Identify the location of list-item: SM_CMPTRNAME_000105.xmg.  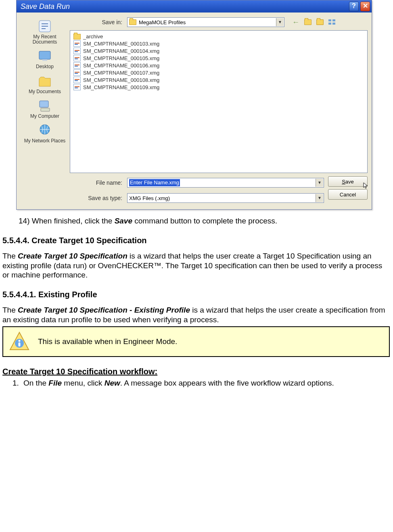
(219, 58).